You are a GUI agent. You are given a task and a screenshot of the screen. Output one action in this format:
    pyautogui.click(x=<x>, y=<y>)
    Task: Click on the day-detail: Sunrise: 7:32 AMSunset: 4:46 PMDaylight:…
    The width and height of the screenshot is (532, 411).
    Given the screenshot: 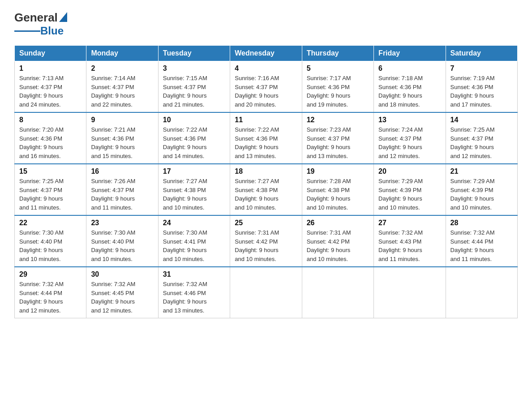 What is the action you would take?
    pyautogui.click(x=185, y=297)
    